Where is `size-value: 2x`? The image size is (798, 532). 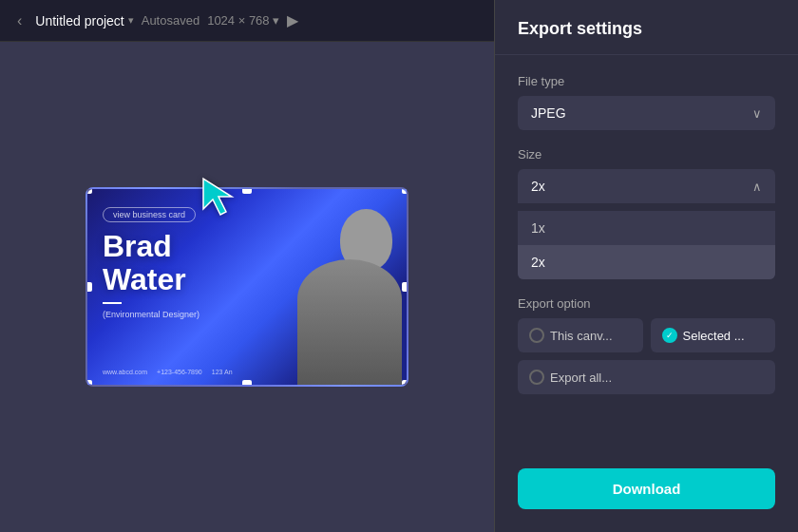 size-value: 2x is located at coordinates (538, 186).